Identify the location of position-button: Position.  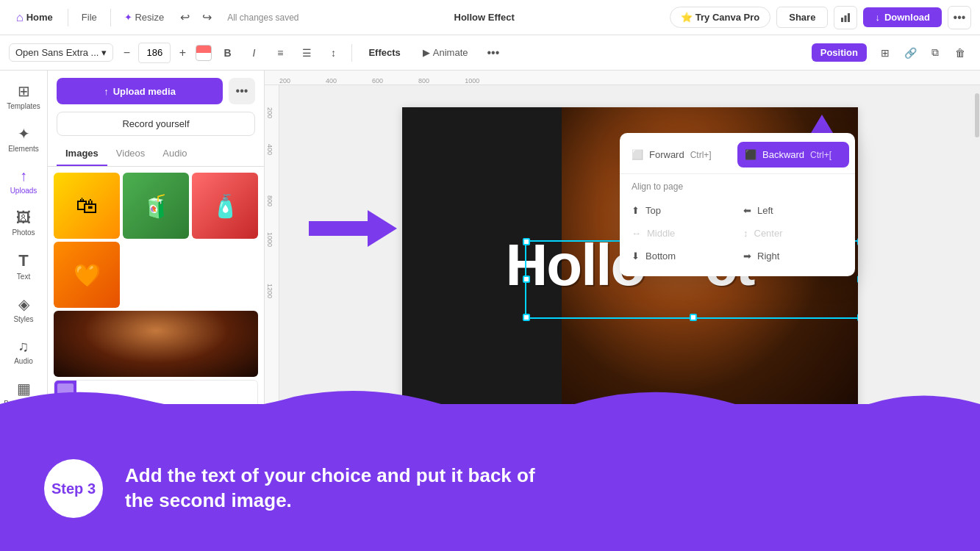
(840, 53).